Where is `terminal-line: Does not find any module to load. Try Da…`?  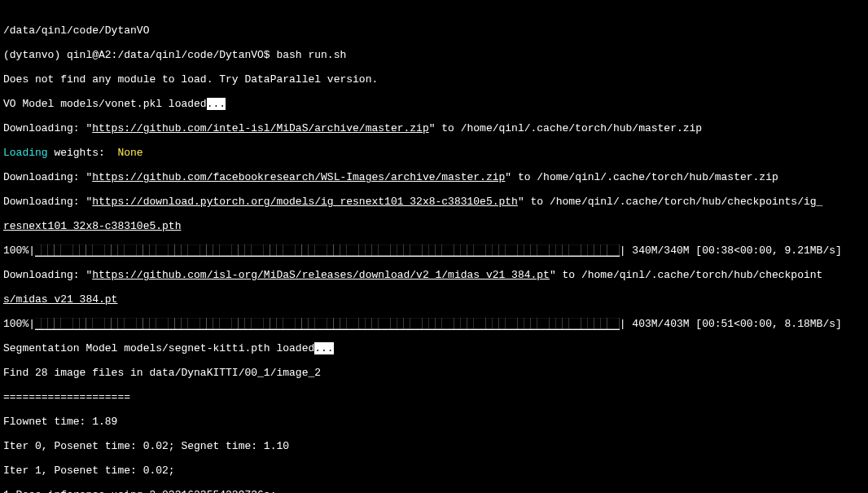
terminal-line: Does not find any module to load. Try Da… is located at coordinates (434, 80).